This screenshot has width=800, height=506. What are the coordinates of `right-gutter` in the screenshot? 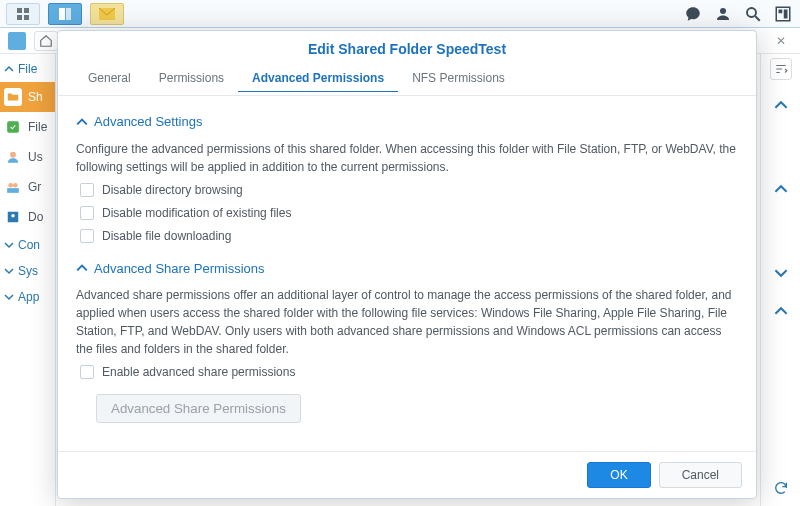 It's located at (780, 280).